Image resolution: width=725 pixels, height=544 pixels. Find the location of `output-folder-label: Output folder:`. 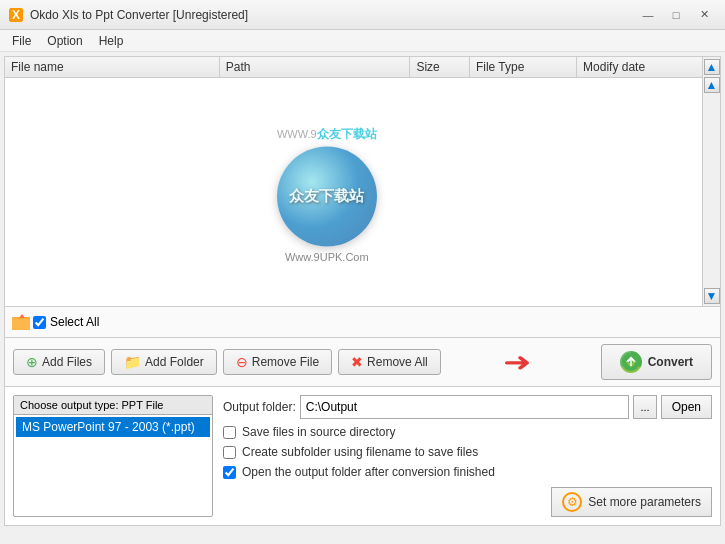

output-folder-label: Output folder: is located at coordinates (260, 407).